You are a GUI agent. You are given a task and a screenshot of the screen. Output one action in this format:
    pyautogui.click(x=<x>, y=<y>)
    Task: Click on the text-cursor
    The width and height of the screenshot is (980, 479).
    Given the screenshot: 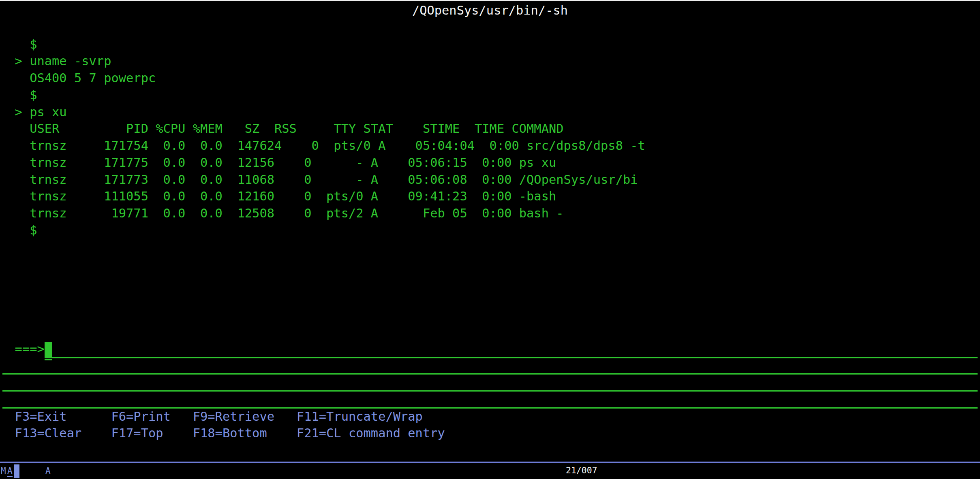 What is the action you would take?
    pyautogui.click(x=48, y=349)
    